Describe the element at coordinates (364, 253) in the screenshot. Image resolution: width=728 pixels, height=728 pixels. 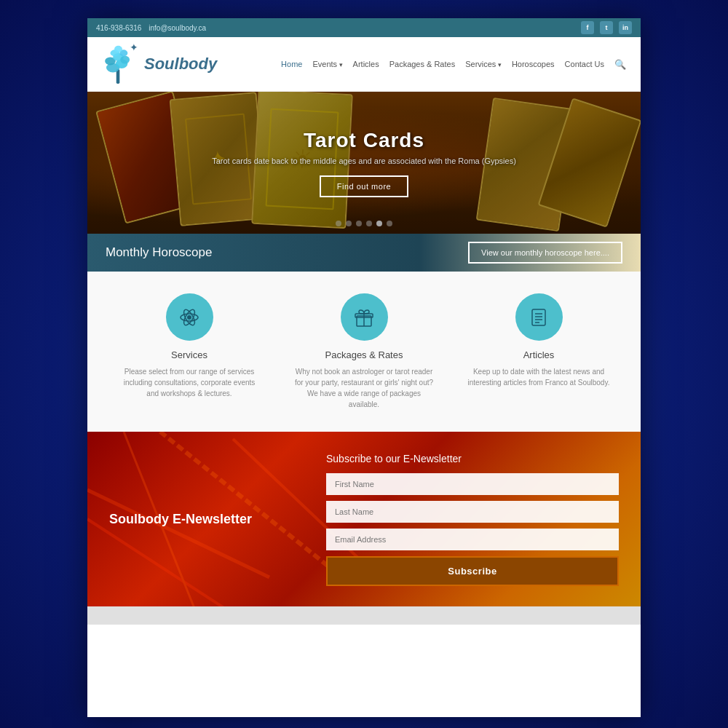
I see `horoscope-bar: Monthly Horoscope View our monthly horos…` at that location.